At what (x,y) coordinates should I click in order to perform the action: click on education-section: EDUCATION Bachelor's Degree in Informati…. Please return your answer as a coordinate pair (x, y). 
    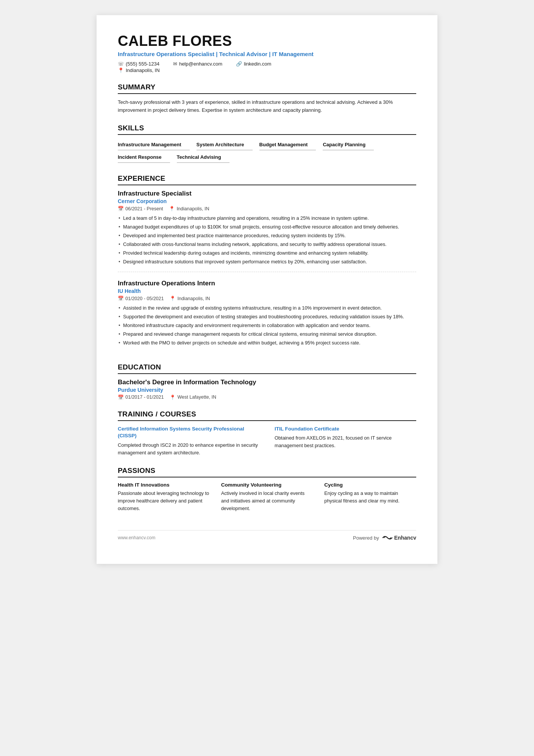
    Looking at the image, I should click on (267, 382).